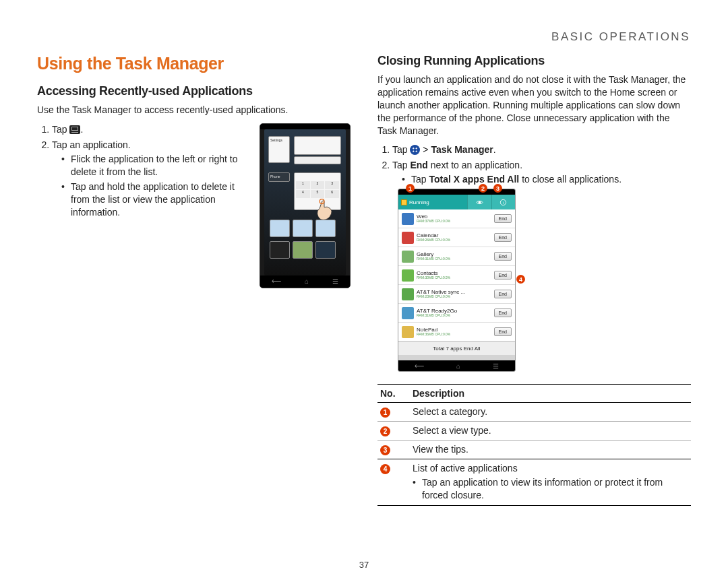 The width and height of the screenshot is (728, 586). Describe the element at coordinates (534, 105) in the screenshot. I see `intro-text: If you launch an application and do not …` at that location.